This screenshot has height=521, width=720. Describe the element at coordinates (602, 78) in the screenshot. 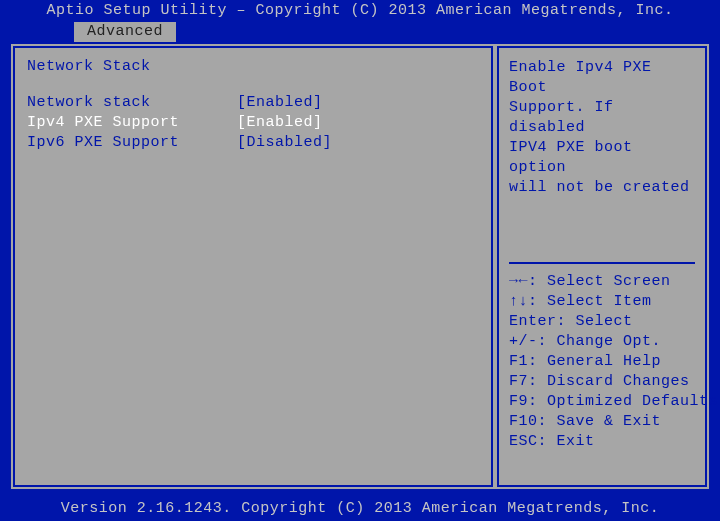

I see `help-line: Enable Ipv4 PXE Boot` at that location.